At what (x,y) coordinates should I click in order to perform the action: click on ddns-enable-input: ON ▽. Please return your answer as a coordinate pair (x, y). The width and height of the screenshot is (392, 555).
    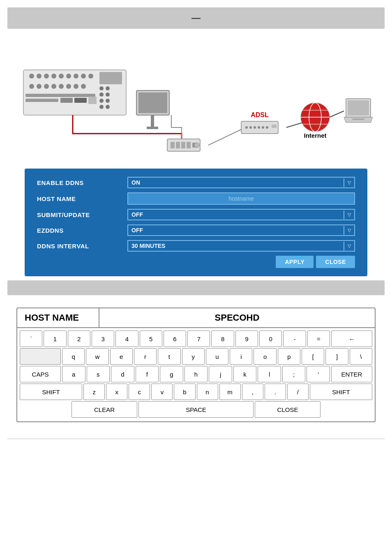
    Looking at the image, I should click on (241, 183).